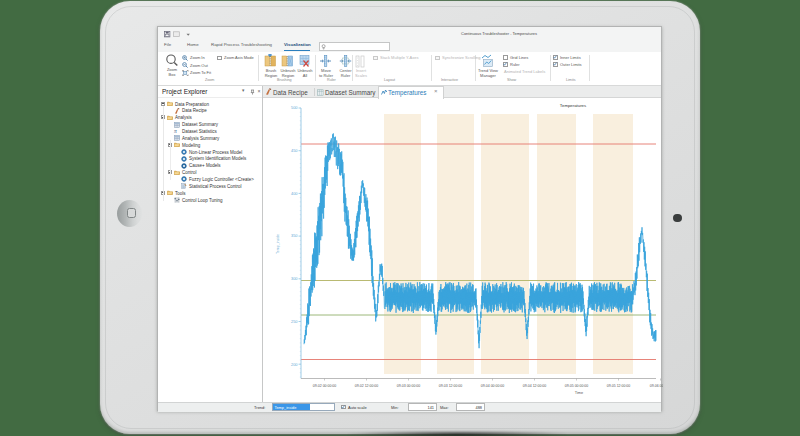 The width and height of the screenshot is (800, 436). I want to click on svg-text: 09-03 12:00:00, so click(451, 386).